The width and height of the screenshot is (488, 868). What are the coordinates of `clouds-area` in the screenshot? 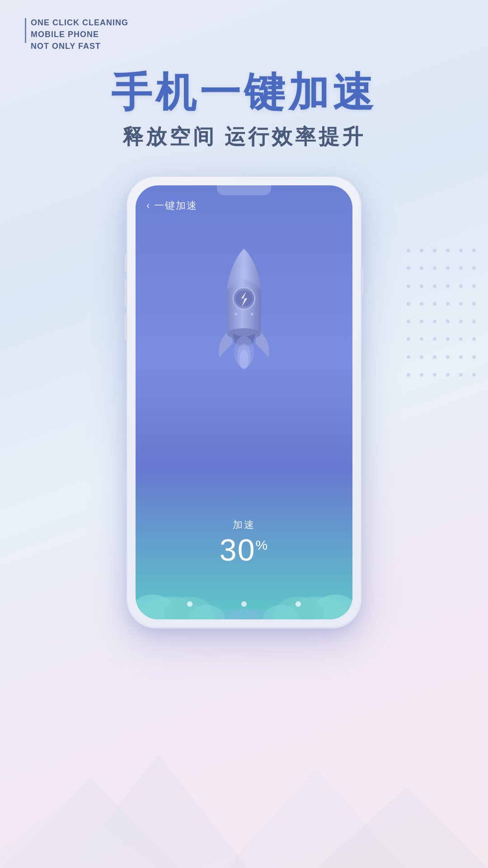 It's located at (244, 583).